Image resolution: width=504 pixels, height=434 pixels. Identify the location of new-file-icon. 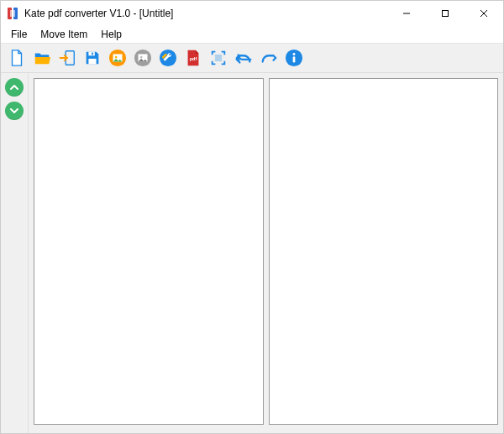
(17, 58).